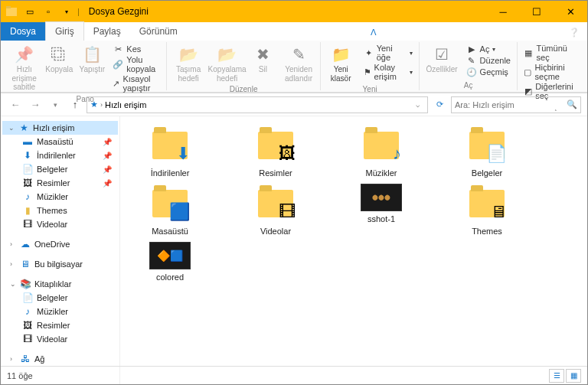 The width and height of the screenshot is (588, 385). Describe the element at coordinates (92, 68) in the screenshot. I see `paste-button: 📋Yapıştır` at that location.